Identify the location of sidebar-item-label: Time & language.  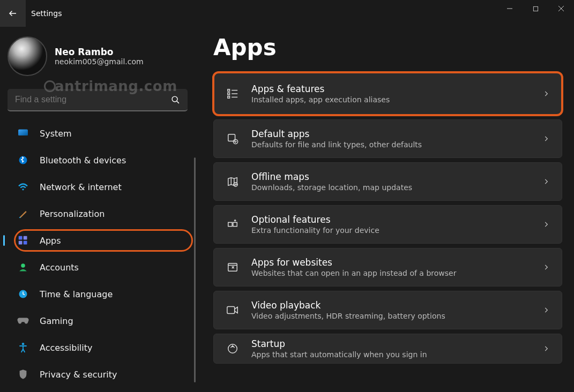
(76, 295).